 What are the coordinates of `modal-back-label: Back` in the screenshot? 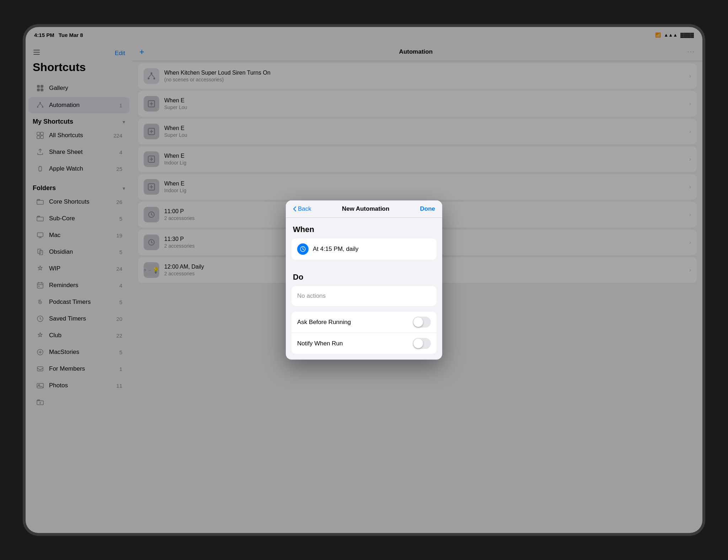 It's located at (305, 209).